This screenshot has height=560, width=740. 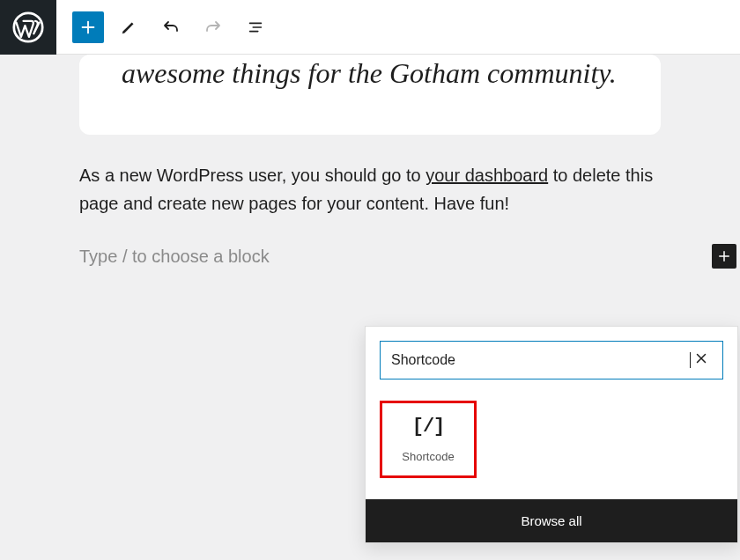 I want to click on block-placeholder-text: Type / to choose a block, so click(x=174, y=257).